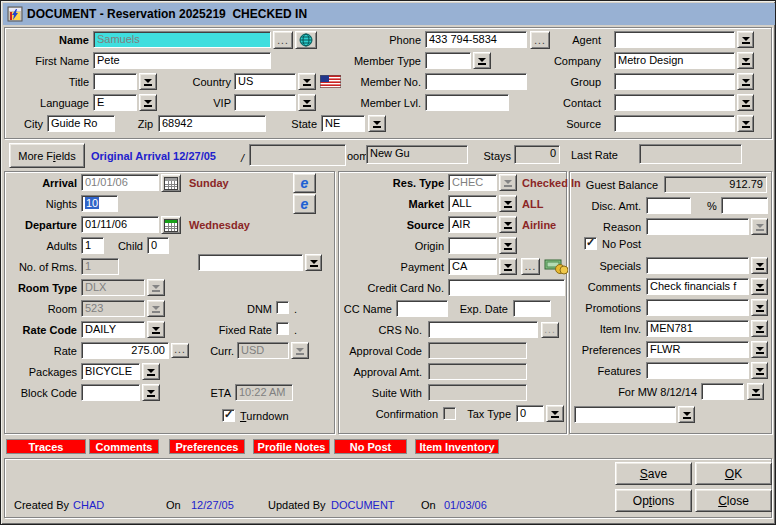 The height and width of the screenshot is (525, 776). Describe the element at coordinates (698, 328) in the screenshot. I see `item-inv-field: MEN781` at that location.